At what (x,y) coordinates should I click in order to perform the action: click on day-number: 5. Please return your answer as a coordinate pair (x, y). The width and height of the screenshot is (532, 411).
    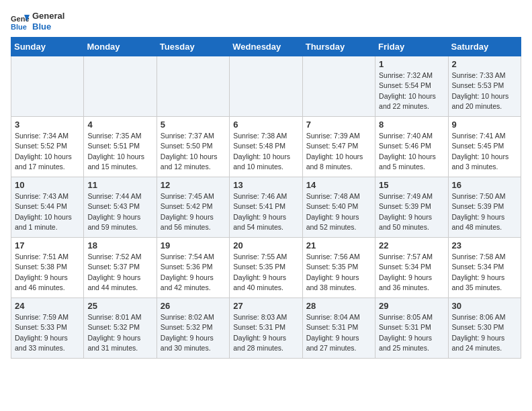
    Looking at the image, I should click on (193, 125).